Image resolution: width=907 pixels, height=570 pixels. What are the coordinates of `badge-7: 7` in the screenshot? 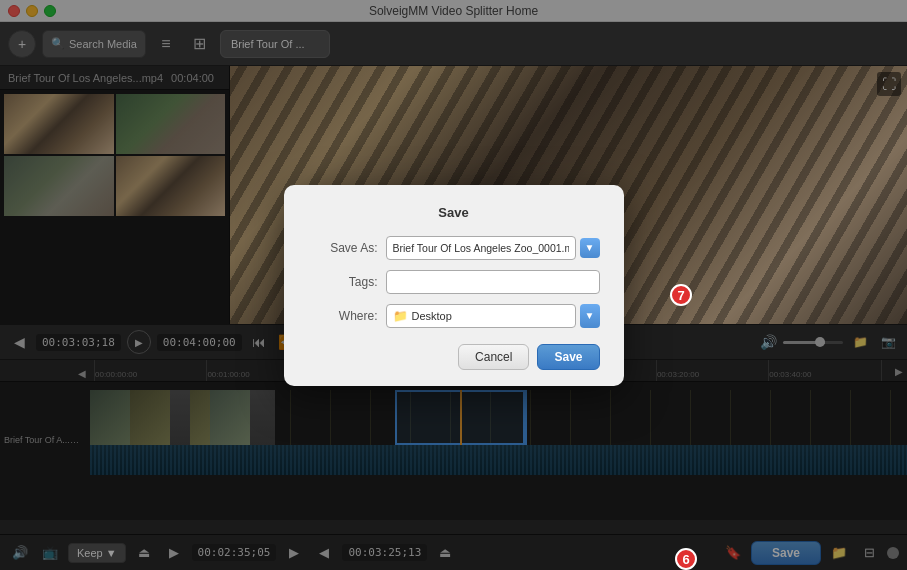 It's located at (681, 295).